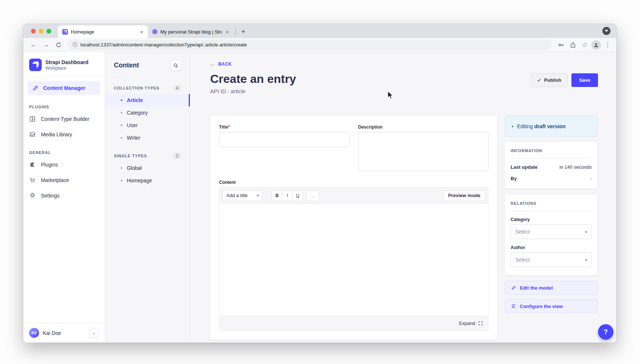 The image size is (640, 364). Describe the element at coordinates (32, 134) in the screenshot. I see `image-icon` at that location.